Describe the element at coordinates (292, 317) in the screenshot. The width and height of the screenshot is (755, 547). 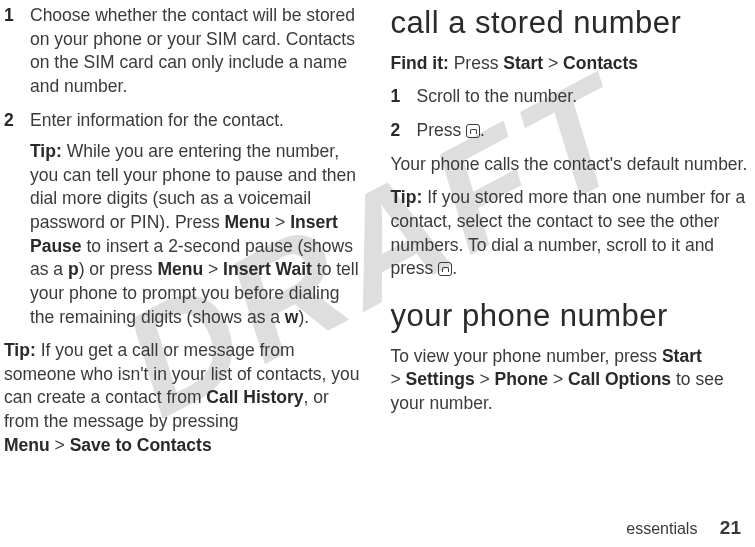
I see `w-char: w` at that location.